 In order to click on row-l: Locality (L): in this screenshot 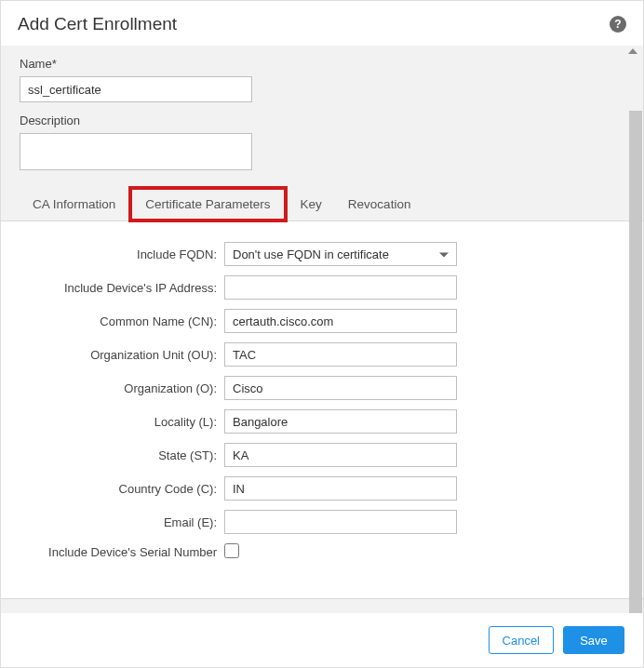, I will do `click(322, 421)`.